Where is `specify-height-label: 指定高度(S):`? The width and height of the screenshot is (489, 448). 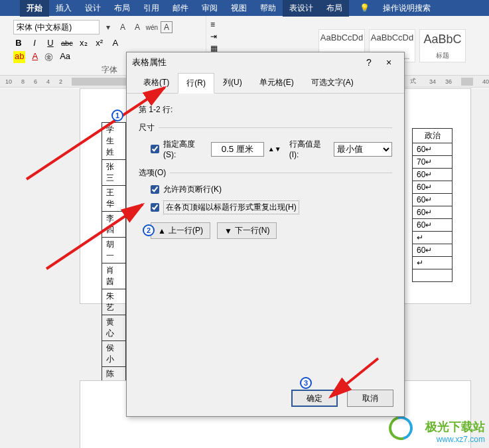 specify-height-label: 指定高度(S): is located at coordinates (185, 149).